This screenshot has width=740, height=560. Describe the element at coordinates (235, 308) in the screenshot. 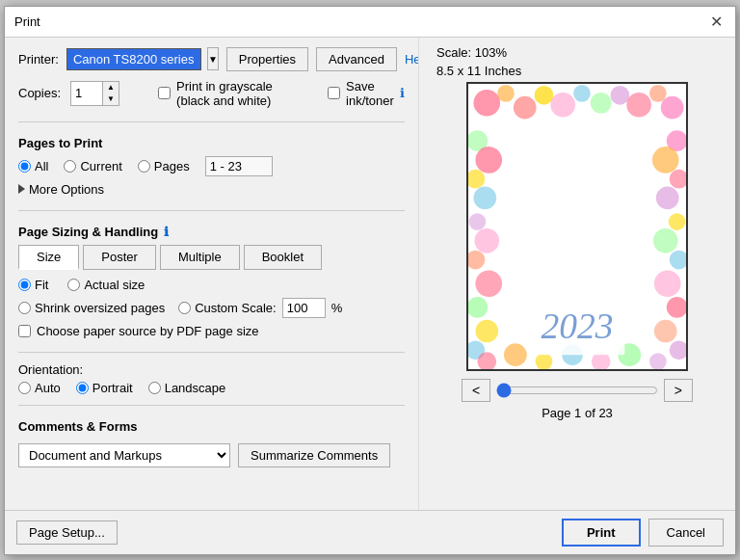

I see `custom-scale-label: Custom Scale:` at that location.